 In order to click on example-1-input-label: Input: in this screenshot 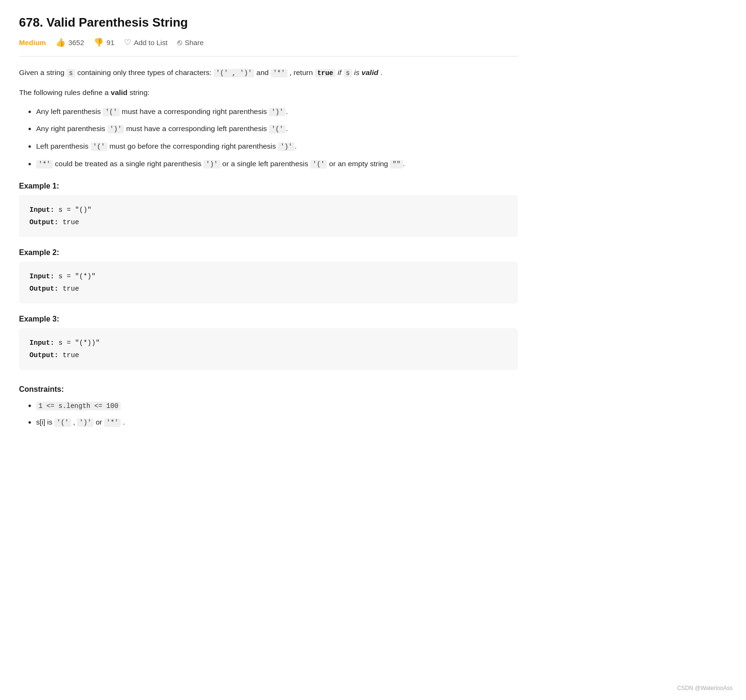, I will do `click(42, 210)`.